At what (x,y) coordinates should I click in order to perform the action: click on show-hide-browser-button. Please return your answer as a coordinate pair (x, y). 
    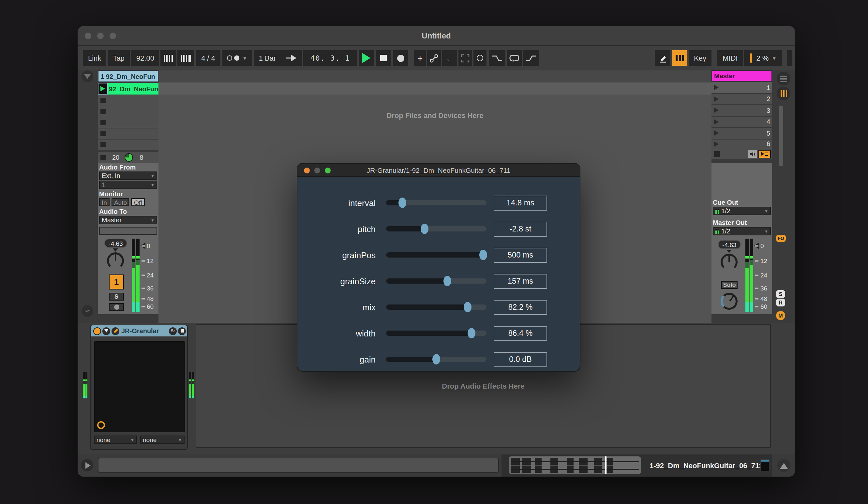
    Looking at the image, I should click on (784, 465).